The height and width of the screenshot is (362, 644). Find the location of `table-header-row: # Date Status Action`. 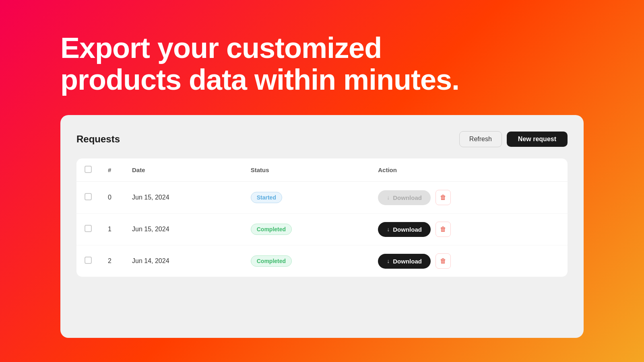

table-header-row: # Date Status Action is located at coordinates (322, 170).